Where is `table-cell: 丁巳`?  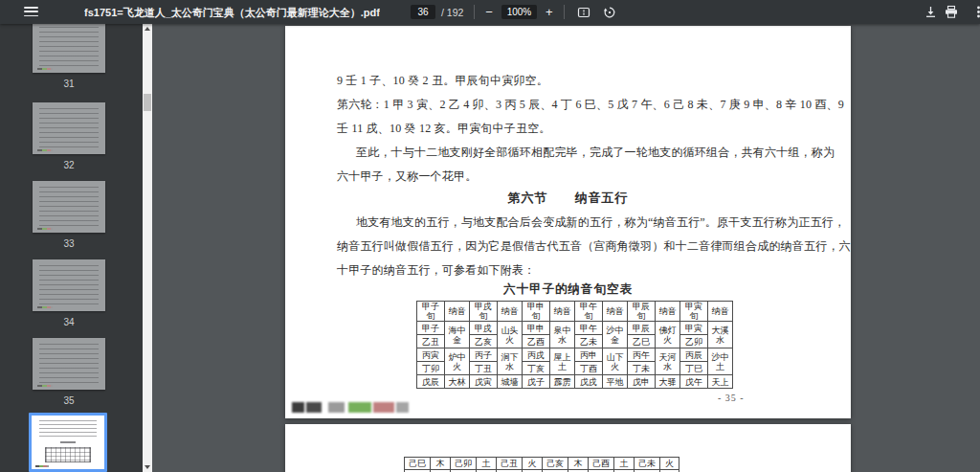 table-cell: 丁巳 is located at coordinates (695, 369).